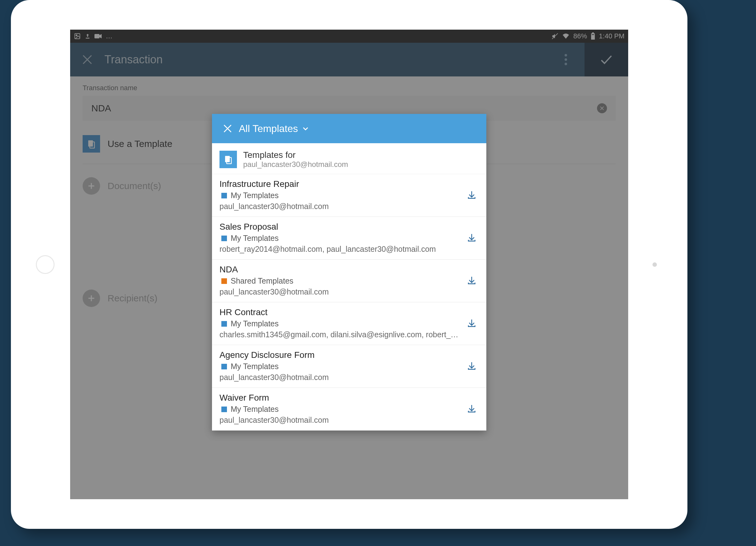 This screenshot has height=546, width=756. I want to click on modal-close-button, so click(227, 128).